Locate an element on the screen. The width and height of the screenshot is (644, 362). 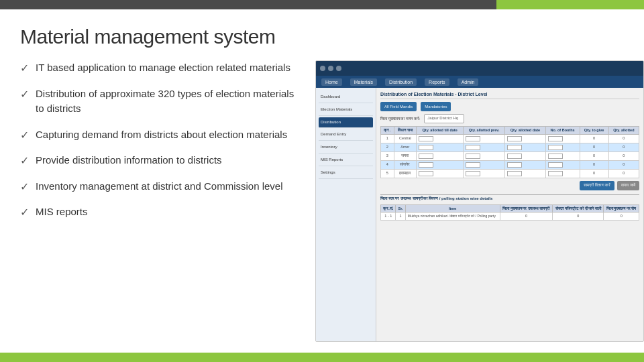
sub-col-item: Item is located at coordinates (452, 208).